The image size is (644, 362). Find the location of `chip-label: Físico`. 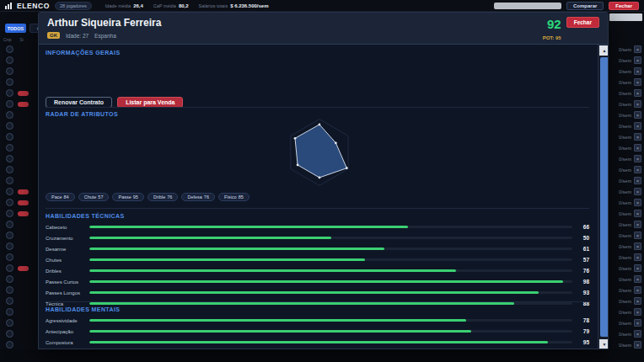

chip-label: Físico is located at coordinates (231, 197).